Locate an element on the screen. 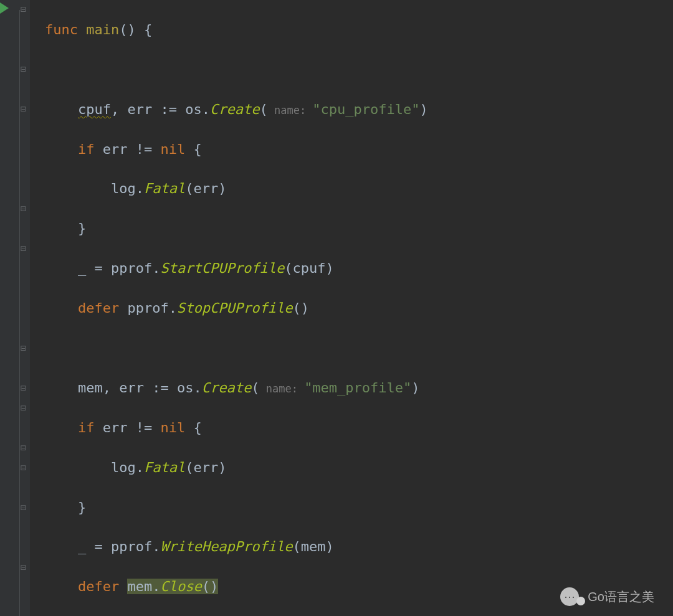 The width and height of the screenshot is (673, 616). keyword-defer: defer is located at coordinates (98, 308).